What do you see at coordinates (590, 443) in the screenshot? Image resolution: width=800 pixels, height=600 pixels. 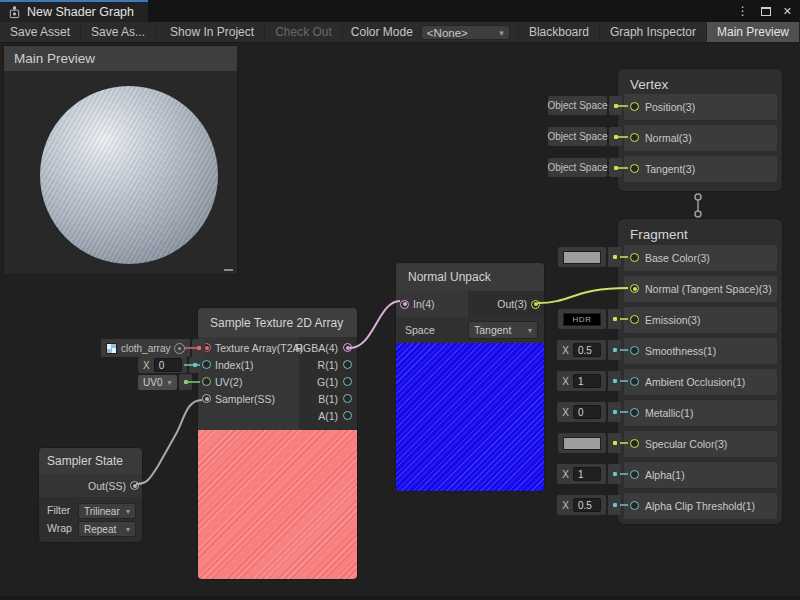 I see `specular-color-widget` at bounding box center [590, 443].